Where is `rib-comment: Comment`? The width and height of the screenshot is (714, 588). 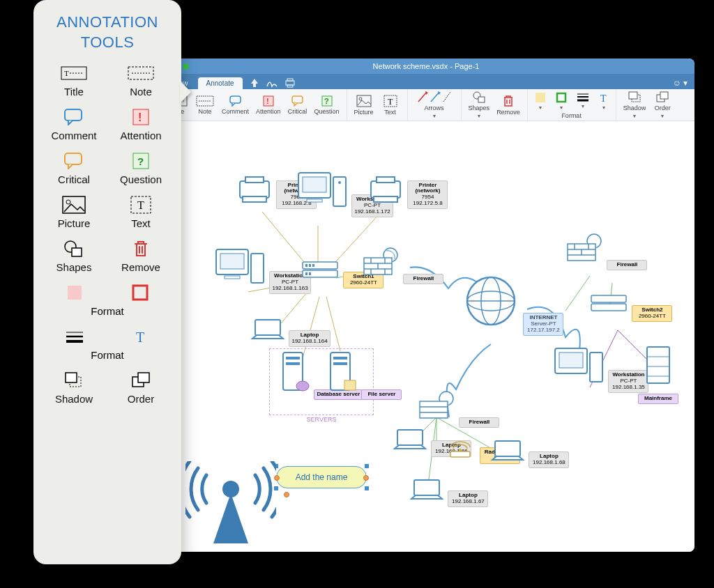
rib-comment: Comment is located at coordinates (236, 105).